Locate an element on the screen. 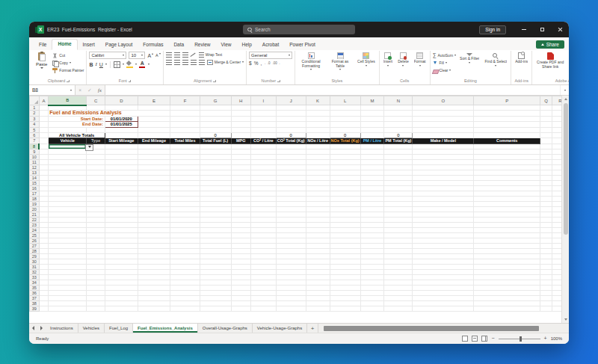  cell-B14 is located at coordinates (67, 178).